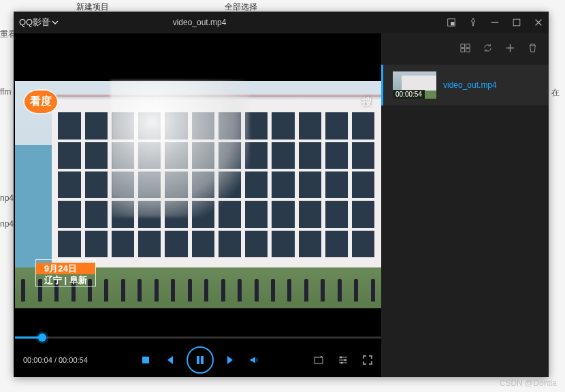 This screenshot has height=392, width=565. I want to click on close-button, so click(538, 22).